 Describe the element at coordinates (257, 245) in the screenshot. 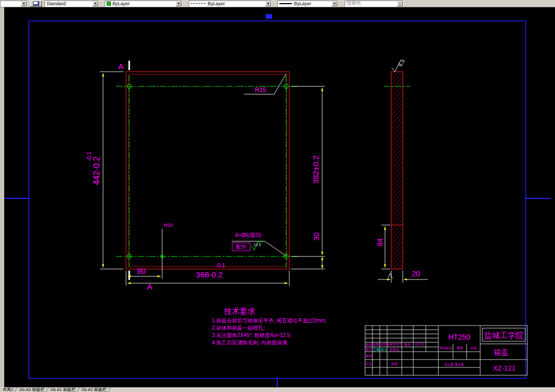

I see `hole-roughness: 12.5` at that location.